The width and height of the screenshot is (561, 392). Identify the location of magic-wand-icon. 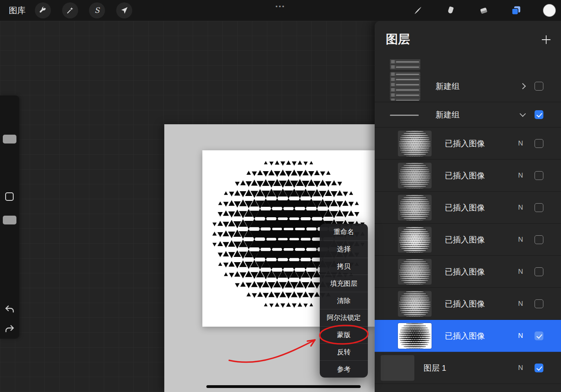
(70, 10).